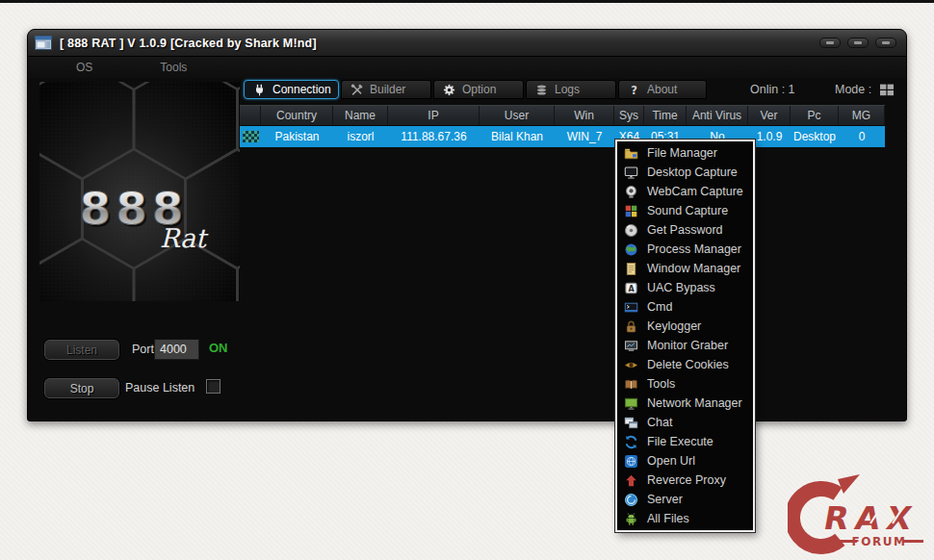 This screenshot has width=934, height=560. Describe the element at coordinates (140, 191) in the screenshot. I see `logo-panel: 888 888 Rat` at that location.